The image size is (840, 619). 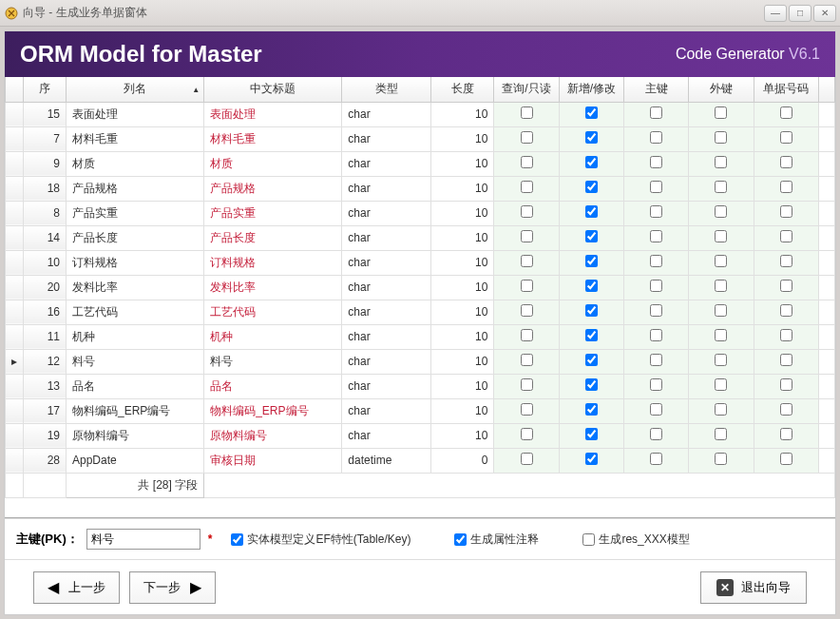 I want to click on cell-name: 工艺代码, so click(x=135, y=312).